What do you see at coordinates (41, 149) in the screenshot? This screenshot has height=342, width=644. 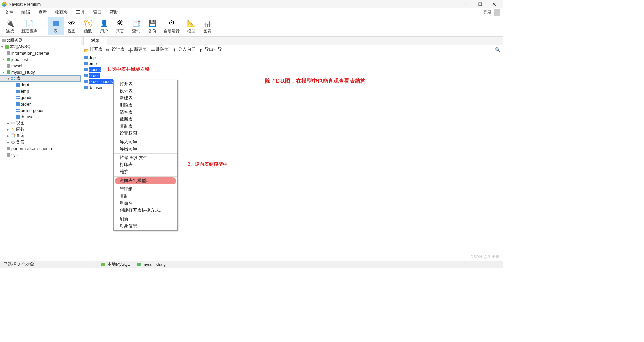 I see `connection-tree: tx服务器 ▾本地MySQL information_schema ▸jdbc_…` at bounding box center [41, 149].